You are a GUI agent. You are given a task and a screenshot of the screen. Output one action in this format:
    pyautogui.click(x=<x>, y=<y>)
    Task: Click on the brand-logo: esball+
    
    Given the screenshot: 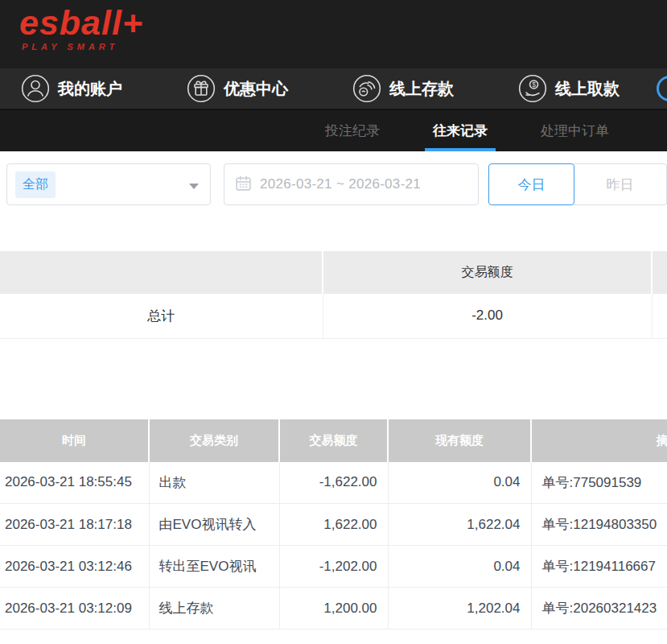 What is the action you would take?
    pyautogui.click(x=343, y=23)
    